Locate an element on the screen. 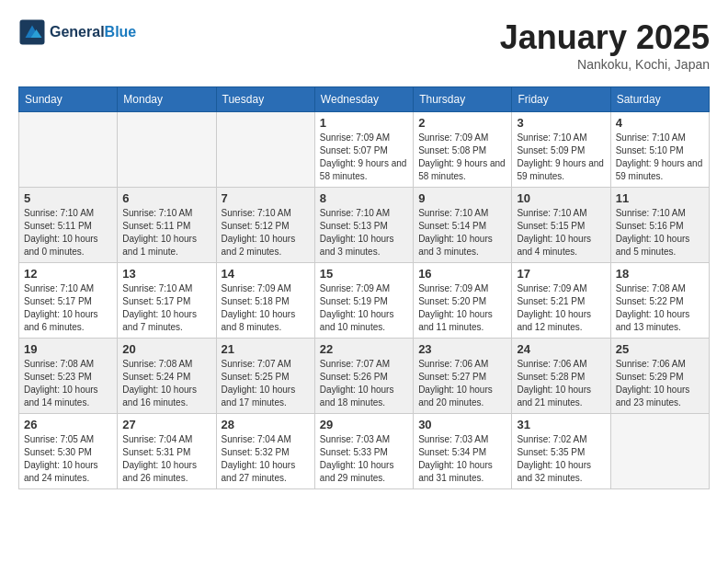 The image size is (728, 563). day-info: Sunrise: 7:06 AM Sunset: 5:28 PM Dayligh… is located at coordinates (561, 384).